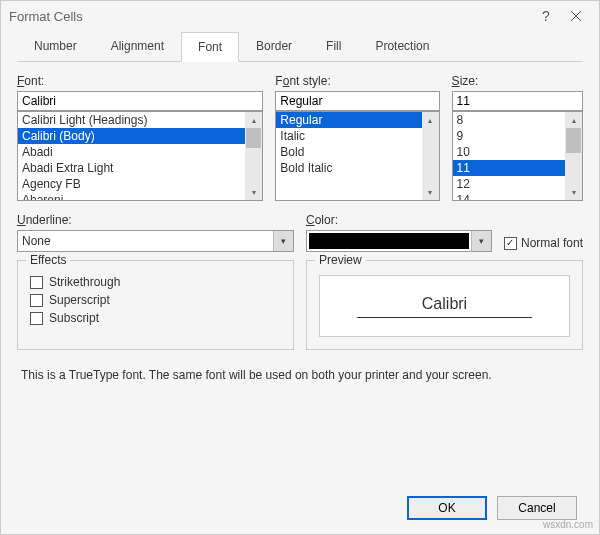 This screenshot has height=535, width=600. I want to click on size-listbox: 8 9 10 11 12 14 ▴ ▾, so click(518, 156).